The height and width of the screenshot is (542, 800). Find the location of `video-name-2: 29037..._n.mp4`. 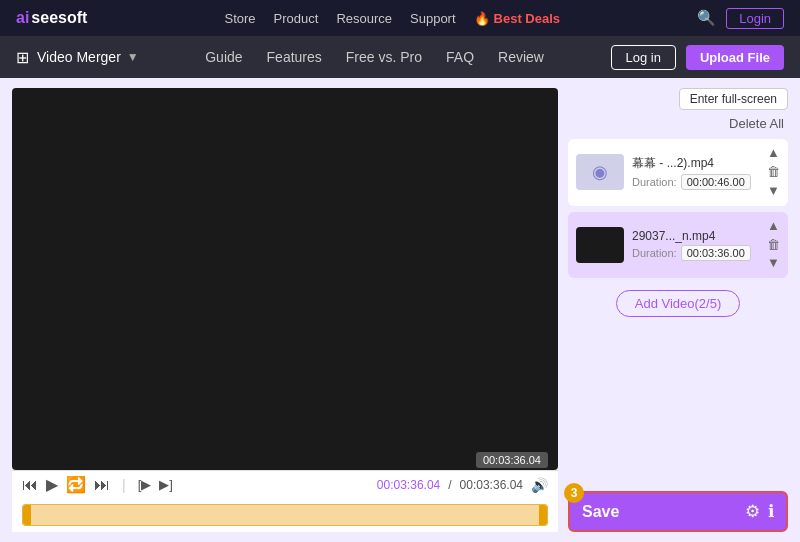

video-name-2: 29037..._n.mp4 is located at coordinates (696, 236).